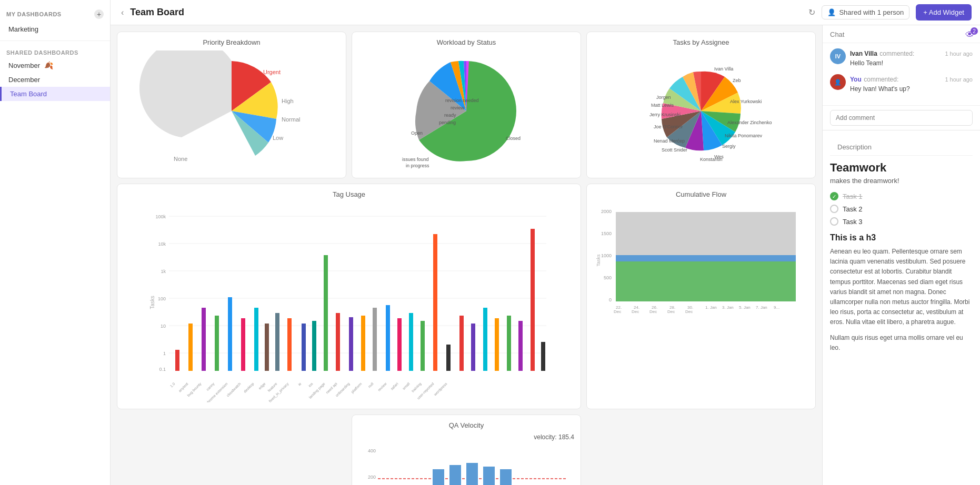 The height and width of the screenshot is (485, 980). What do you see at coordinates (278, 138) in the screenshot?
I see `svg-text: Low` at bounding box center [278, 138].